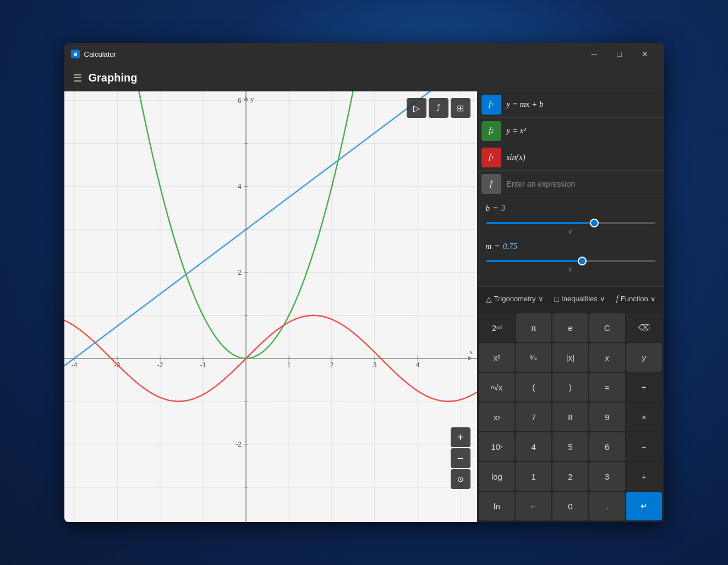 The height and width of the screenshot is (565, 728). I want to click on key-plus: +, so click(644, 476).